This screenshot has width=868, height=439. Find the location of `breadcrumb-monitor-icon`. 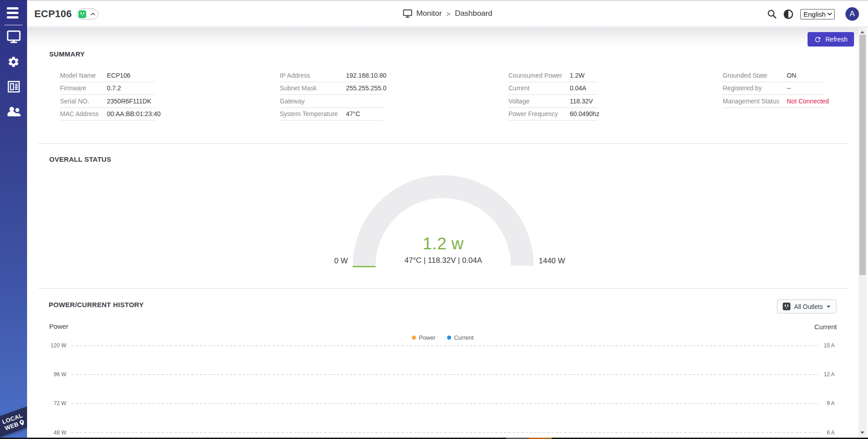

breadcrumb-monitor-icon is located at coordinates (408, 14).